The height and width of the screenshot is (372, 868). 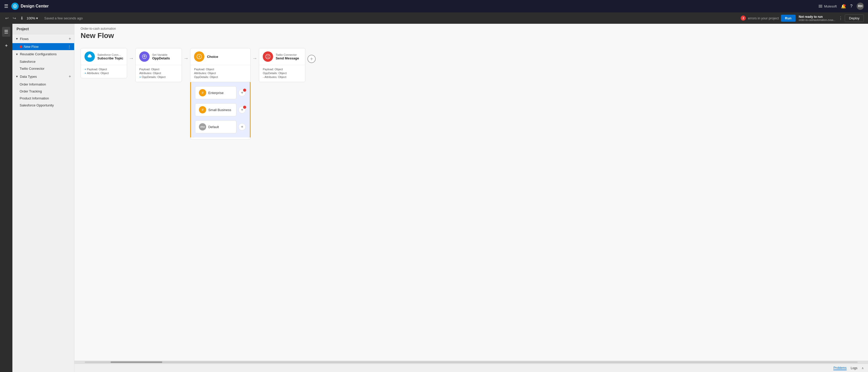 What do you see at coordinates (15, 6) in the screenshot?
I see `logo-icon` at bounding box center [15, 6].